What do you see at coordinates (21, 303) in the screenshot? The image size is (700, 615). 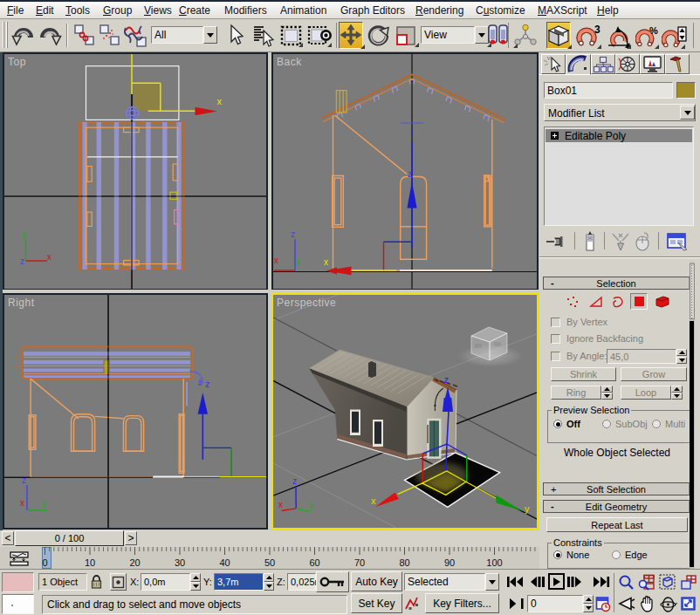 I see `svg-text: Right` at bounding box center [21, 303].